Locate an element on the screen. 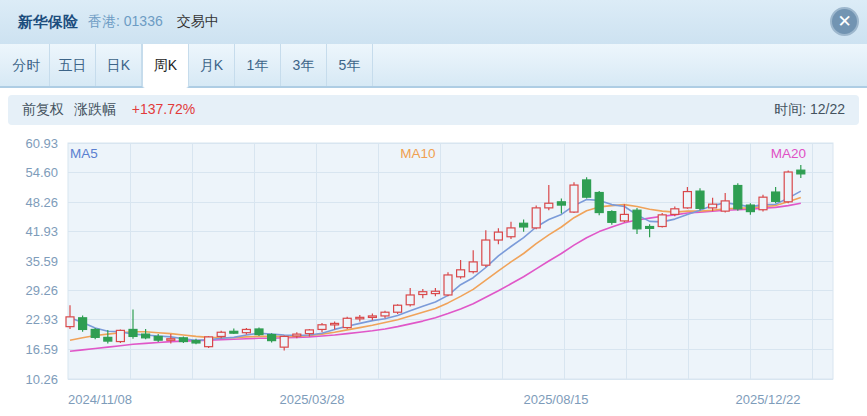 This screenshot has height=416, width=867. y-tick-label: 16.59 is located at coordinates (42, 350).